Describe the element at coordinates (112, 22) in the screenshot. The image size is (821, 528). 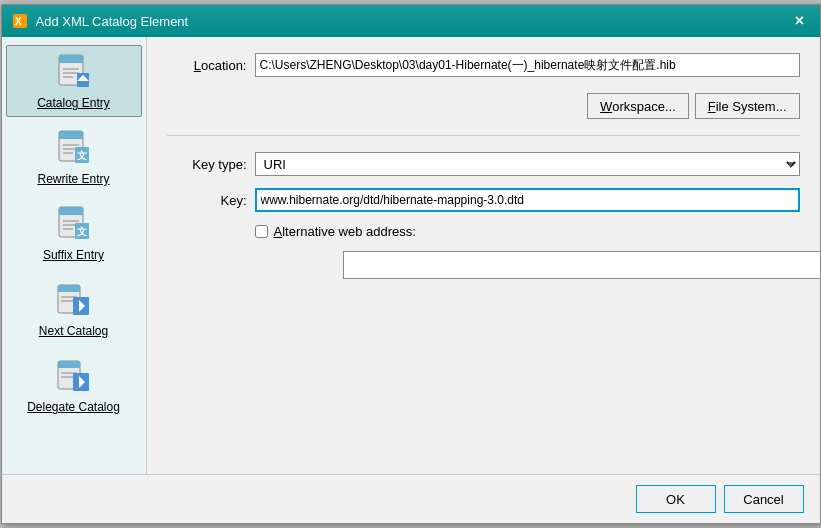
I see `dialog-title: Add XML Catalog Element` at that location.